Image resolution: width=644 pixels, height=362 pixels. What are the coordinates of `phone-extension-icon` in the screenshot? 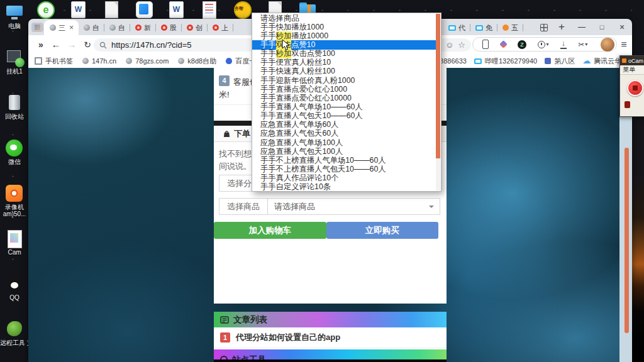 It's located at (486, 44).